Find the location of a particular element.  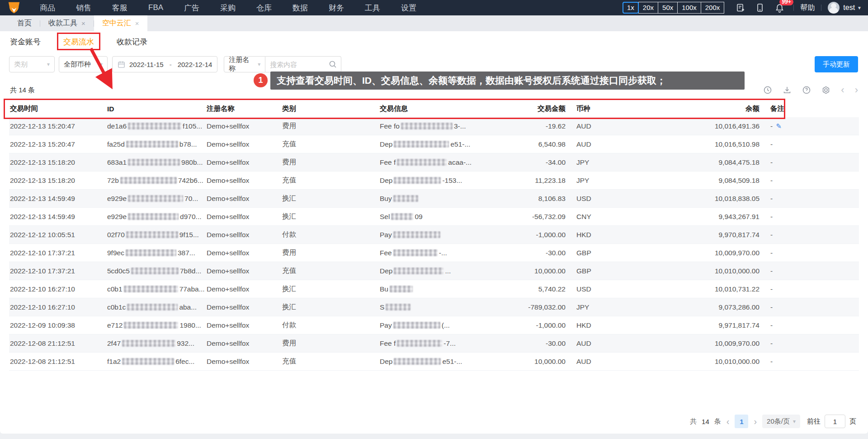

cell-balance: 10,010,000.00 is located at coordinates (691, 271).